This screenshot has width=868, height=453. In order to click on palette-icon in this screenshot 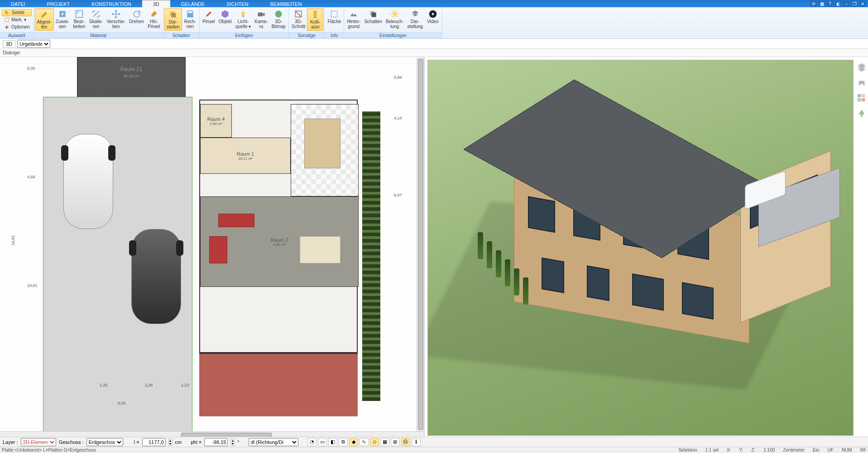, I will do `click(862, 98)`.